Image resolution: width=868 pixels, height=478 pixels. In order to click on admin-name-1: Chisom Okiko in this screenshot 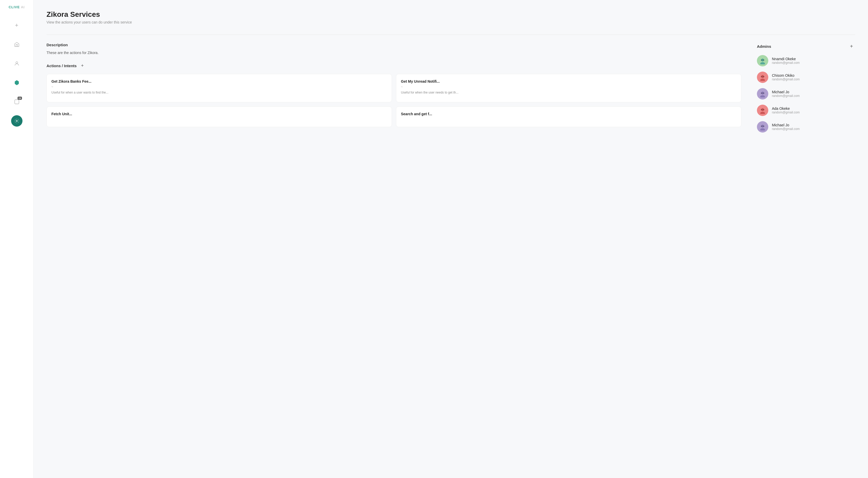, I will do `click(786, 76)`.